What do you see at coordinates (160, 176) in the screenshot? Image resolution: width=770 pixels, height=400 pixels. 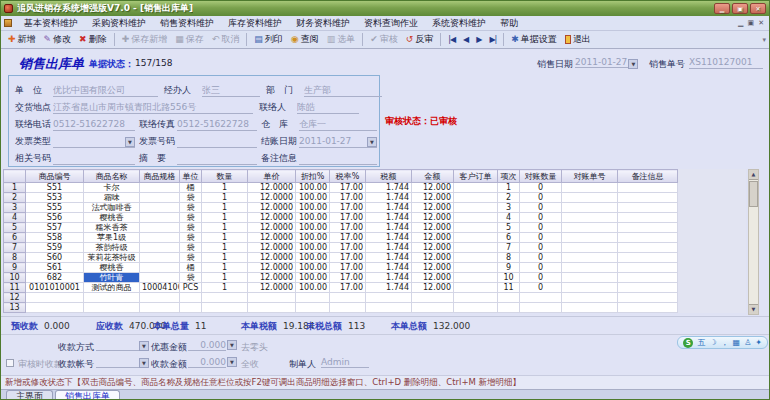 I see `column-header: 商品规格` at bounding box center [160, 176].